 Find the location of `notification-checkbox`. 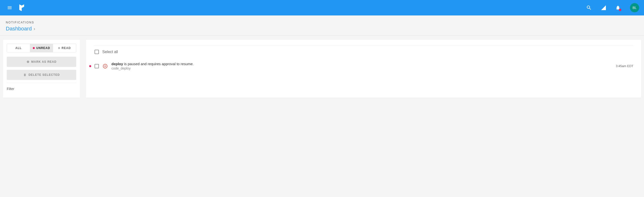

notification-checkbox is located at coordinates (97, 66).